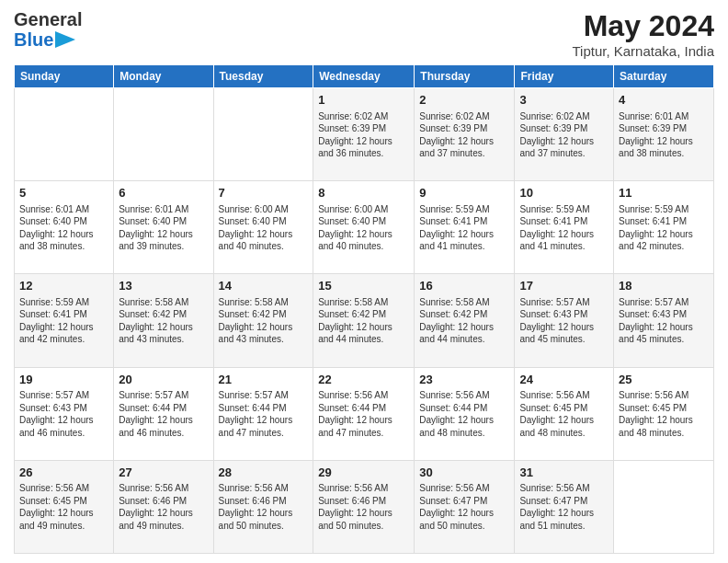  Describe the element at coordinates (263, 506) in the screenshot. I see `calendar-cell: 28Sunrise: 5:56 AMSunset: 6:46 PMDayligh…` at that location.